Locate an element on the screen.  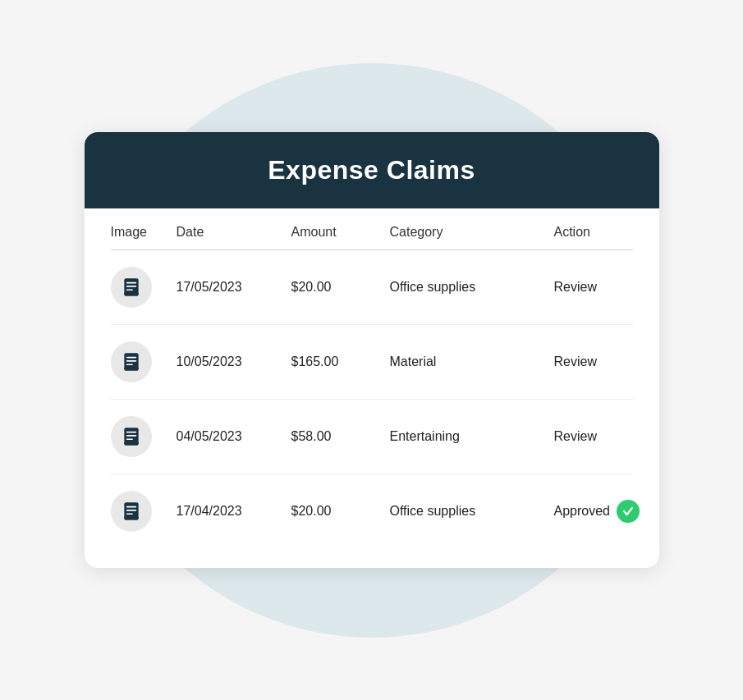
table-row: 10/05/2023 $165.00 Material Review is located at coordinates (372, 363).